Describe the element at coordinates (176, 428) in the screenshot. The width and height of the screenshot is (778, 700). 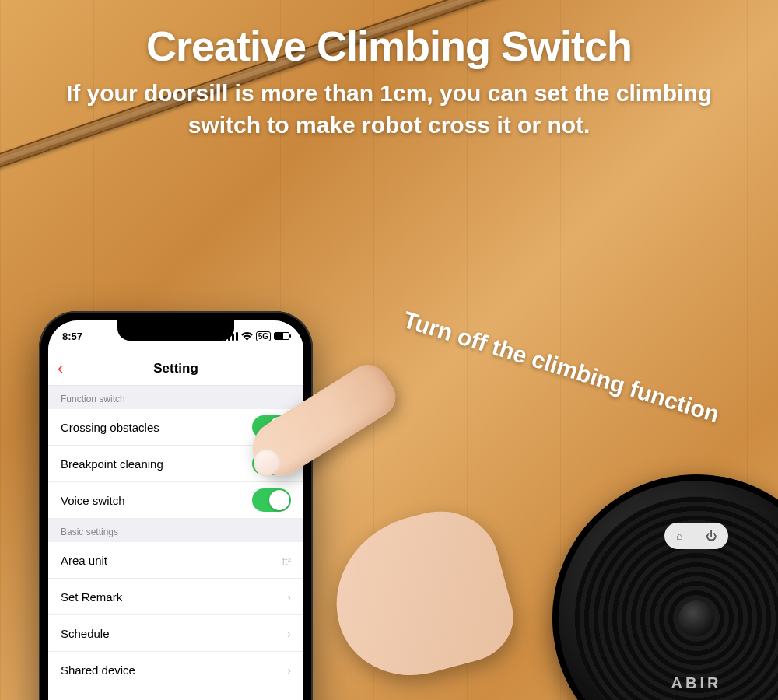
I see `row-crossing-obstacles: Crossing obstacles` at that location.